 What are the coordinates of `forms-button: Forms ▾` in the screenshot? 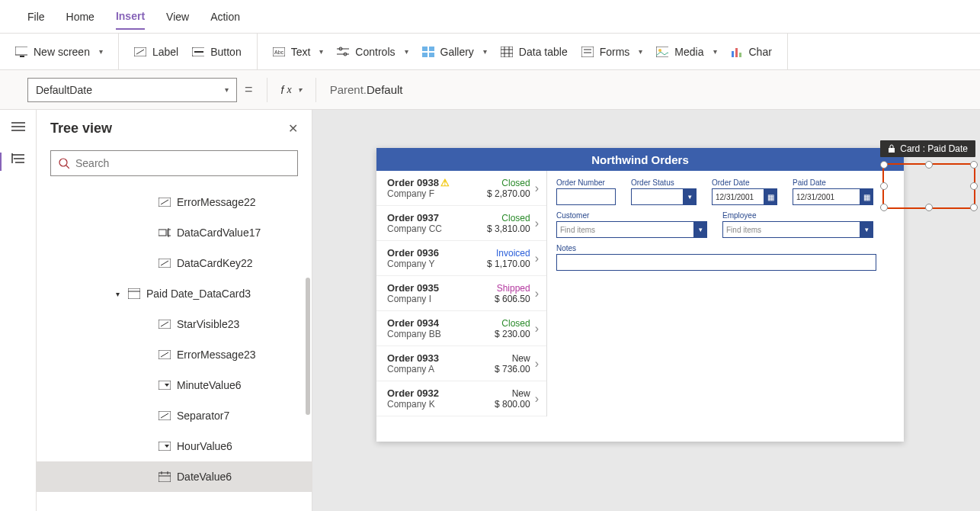 It's located at (613, 52).